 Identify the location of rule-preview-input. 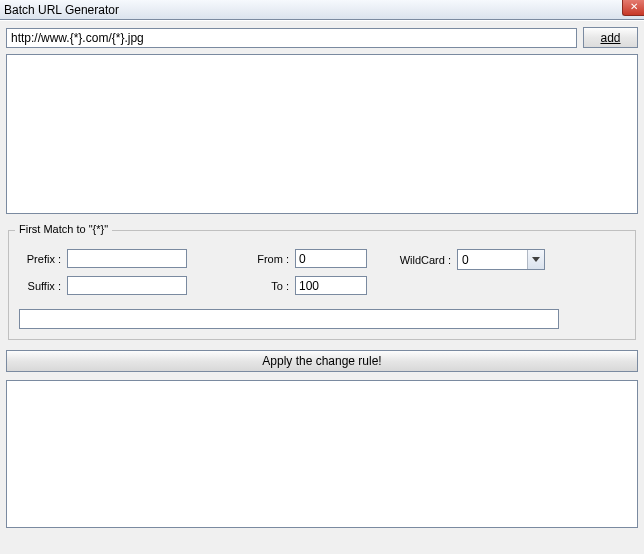
(289, 319).